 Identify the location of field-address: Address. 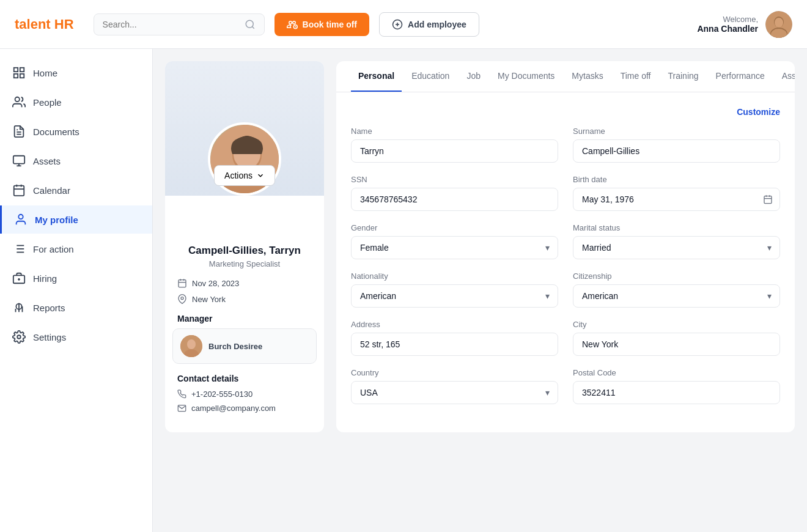
(455, 338).